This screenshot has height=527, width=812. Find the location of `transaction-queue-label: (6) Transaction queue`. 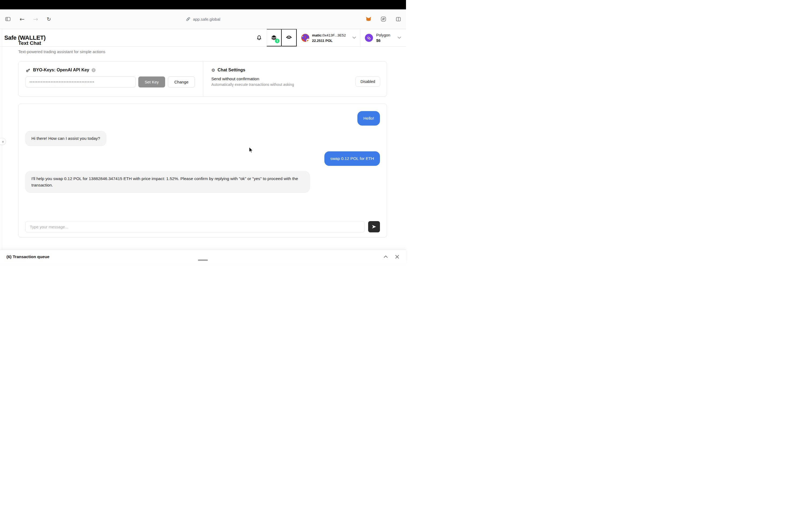

transaction-queue-label: (6) Transaction queue is located at coordinates (28, 257).